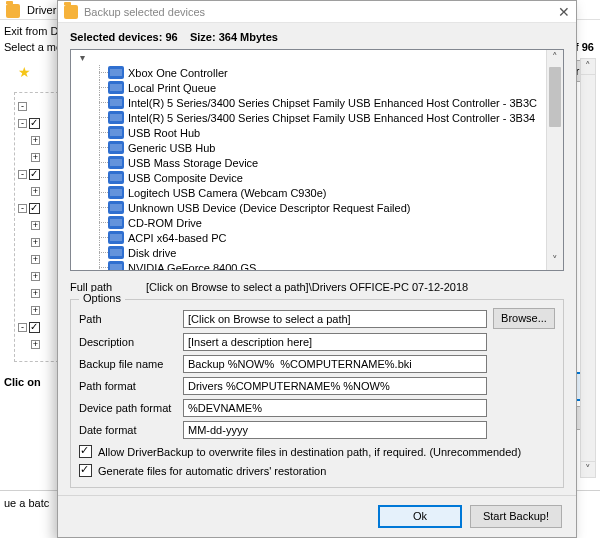 Image resolution: width=600 pixels, height=538 pixels. Describe the element at coordinates (335, 342) in the screenshot. I see `description-input` at that location.